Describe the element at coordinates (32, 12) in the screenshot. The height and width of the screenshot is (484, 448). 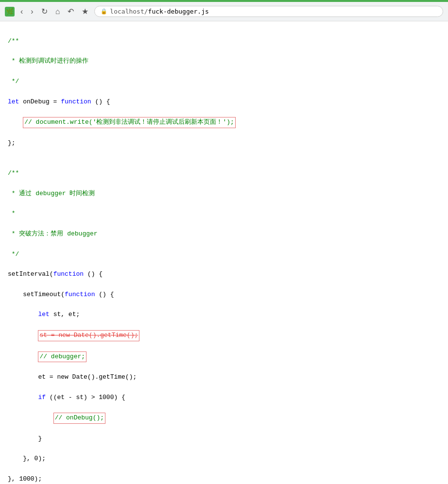
I see `forward-button: ›` at that location.